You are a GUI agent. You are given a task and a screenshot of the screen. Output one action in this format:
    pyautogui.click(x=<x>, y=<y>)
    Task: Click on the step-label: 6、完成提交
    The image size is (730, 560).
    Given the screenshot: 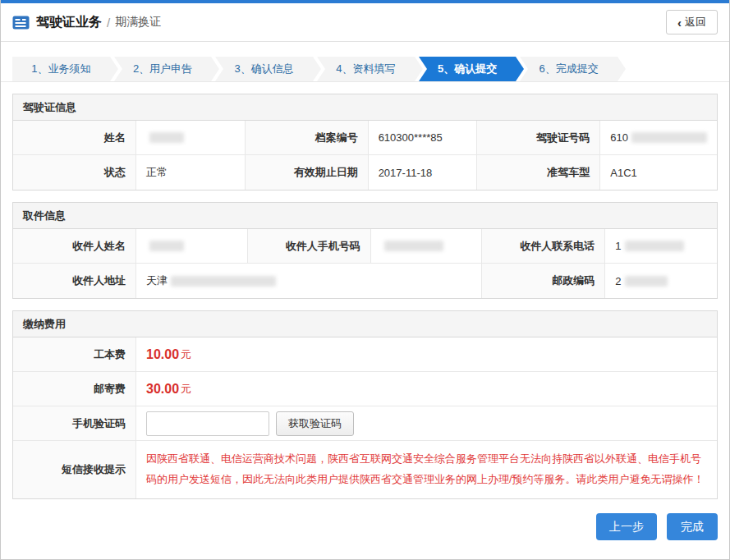 What is the action you would take?
    pyautogui.click(x=569, y=69)
    